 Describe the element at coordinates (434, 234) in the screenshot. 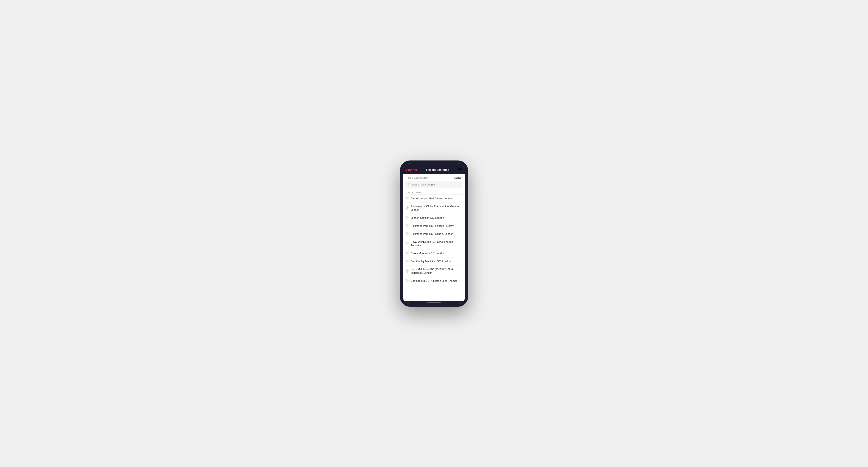

I see `list-item: Richmond Park GC - Duke's, London` at that location.